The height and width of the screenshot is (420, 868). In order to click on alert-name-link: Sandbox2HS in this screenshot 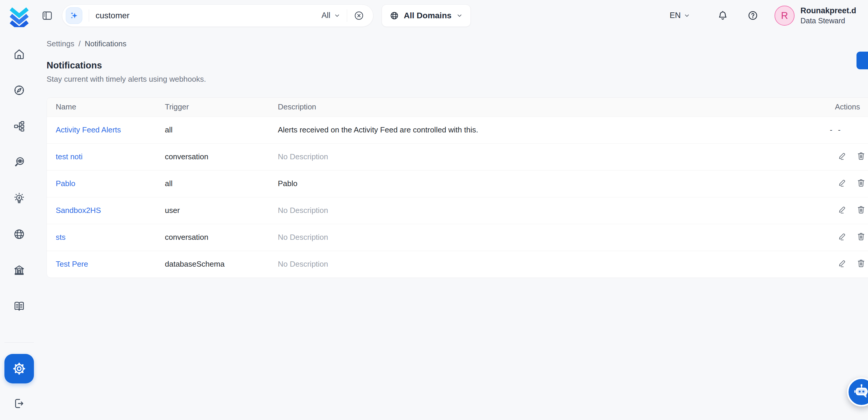, I will do `click(78, 210)`.